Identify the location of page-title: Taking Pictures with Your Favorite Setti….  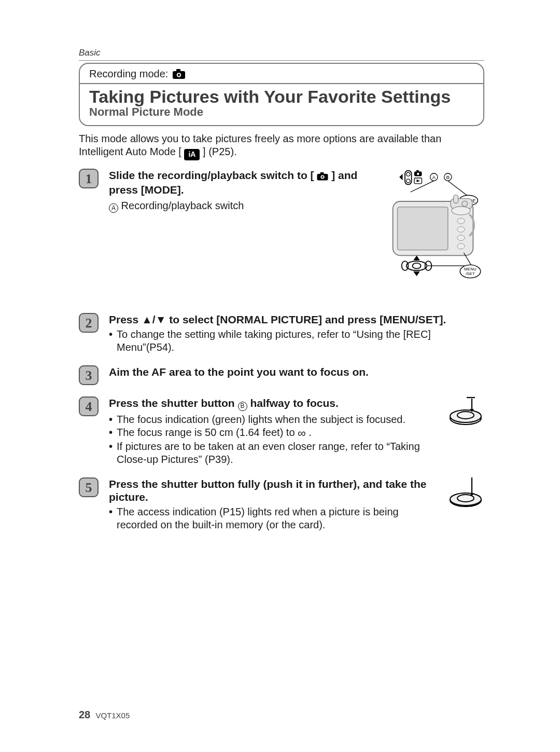
(282, 97).